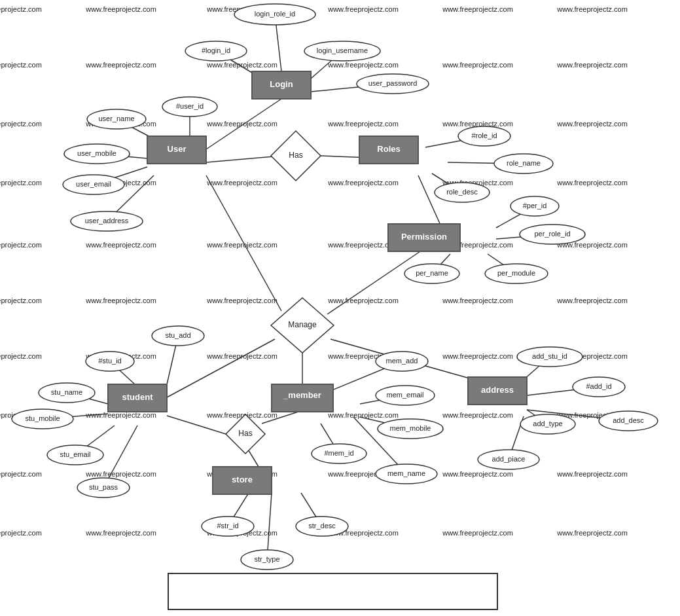  I want to click on login-role-id-text: login_role_id, so click(275, 14).